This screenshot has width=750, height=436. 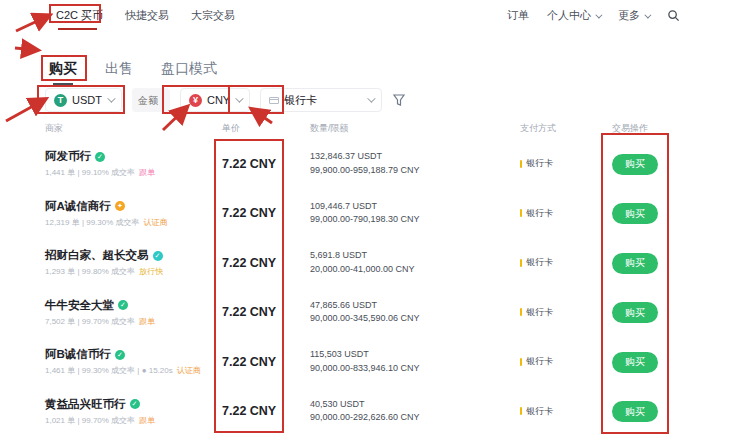 I want to click on merchant-stats: 1,461 单 | 99.30% 成交率 | ● 15.20s, so click(x=109, y=370).